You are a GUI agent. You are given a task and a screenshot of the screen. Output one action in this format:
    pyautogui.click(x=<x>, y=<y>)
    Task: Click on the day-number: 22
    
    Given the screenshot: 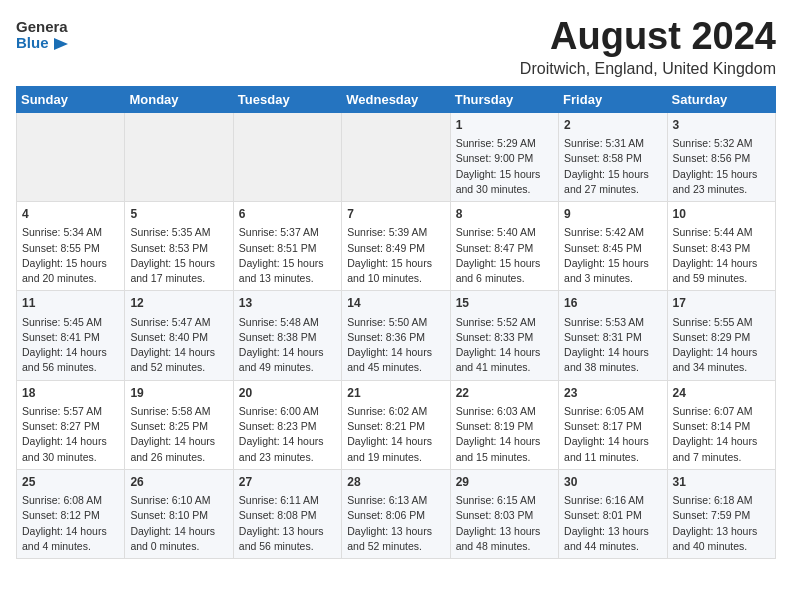 What is the action you would take?
    pyautogui.click(x=504, y=394)
    